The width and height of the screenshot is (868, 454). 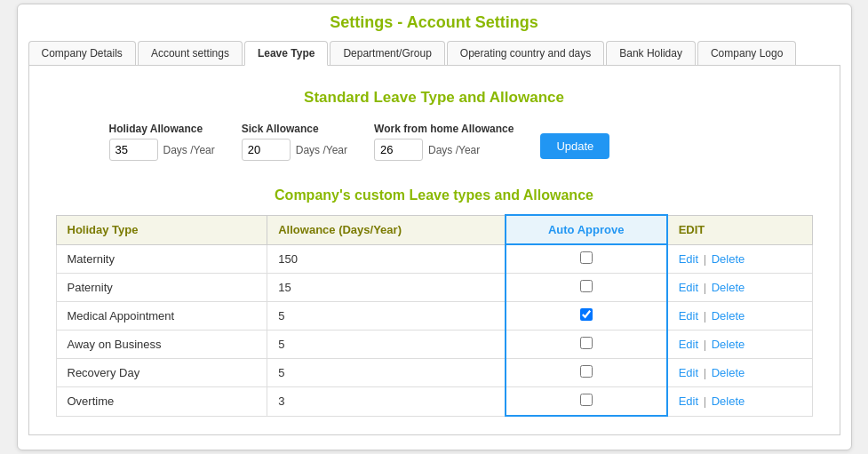 What do you see at coordinates (444, 142) in the screenshot?
I see `wfh-allowance-group: Work from home Allowance Days /Year` at bounding box center [444, 142].